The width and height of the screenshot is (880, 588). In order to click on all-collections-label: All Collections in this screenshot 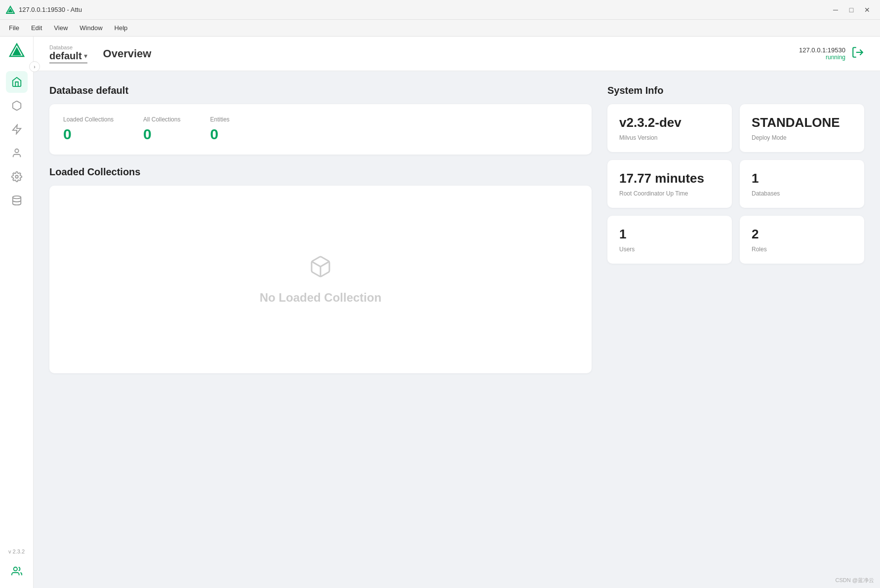, I will do `click(162, 119)`.